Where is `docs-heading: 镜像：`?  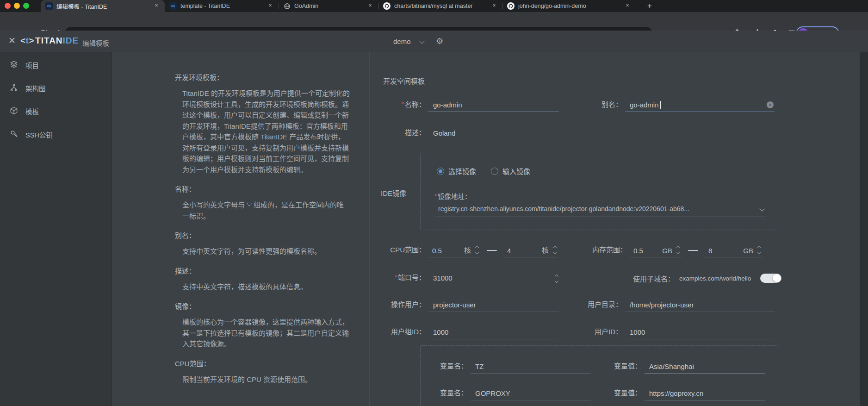 docs-heading: 镜像： is located at coordinates (262, 306).